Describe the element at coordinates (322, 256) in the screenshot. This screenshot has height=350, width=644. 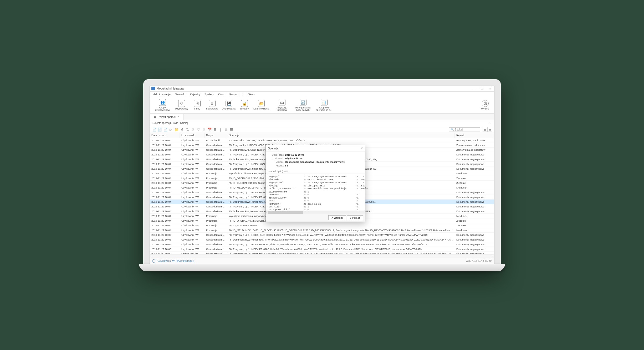
I see `horizontal-scrollbar: ‹›` at that location.